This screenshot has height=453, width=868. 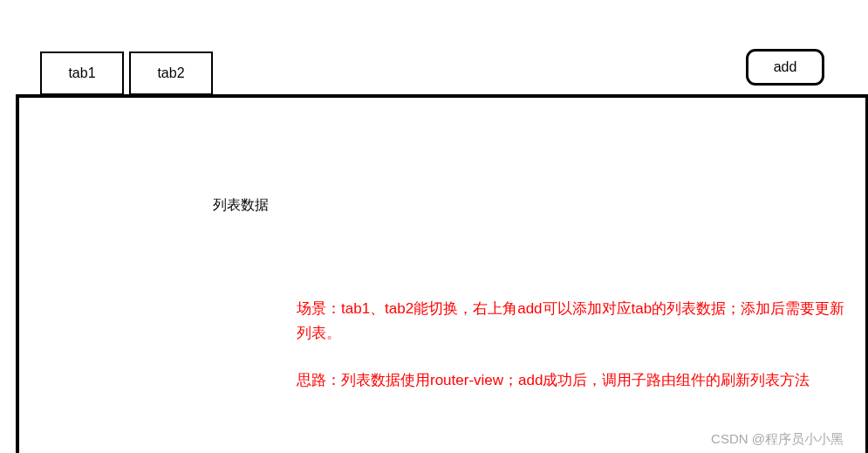 What do you see at coordinates (785, 67) in the screenshot?
I see `add-button: add` at bounding box center [785, 67].